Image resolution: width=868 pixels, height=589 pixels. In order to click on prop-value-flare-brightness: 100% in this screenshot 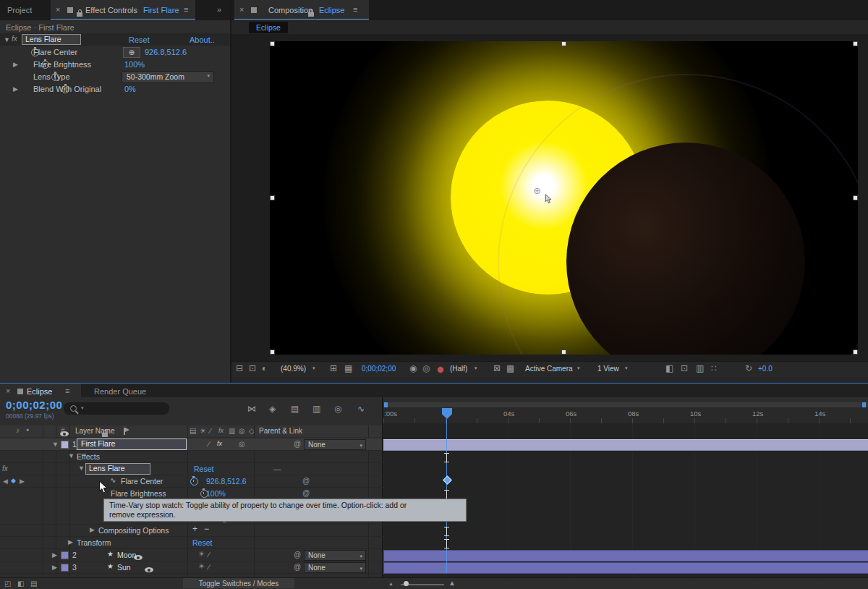, I will do `click(216, 493)`.